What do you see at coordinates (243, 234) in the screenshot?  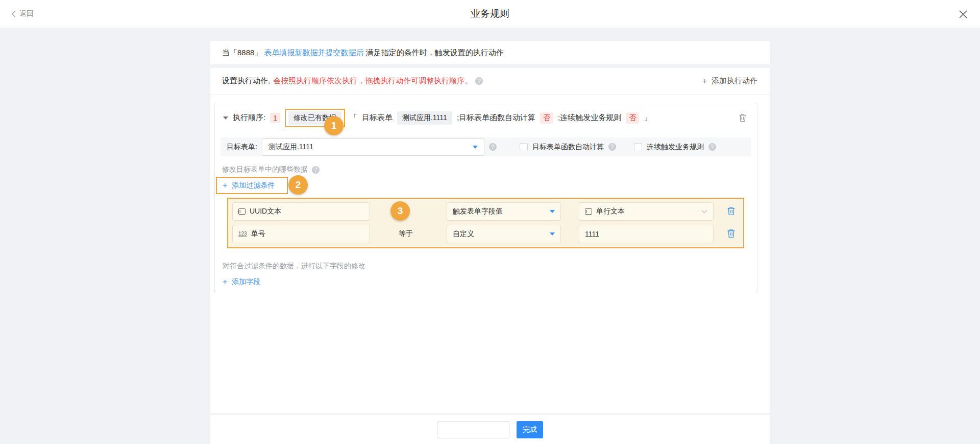 I see `number-icon: 123` at bounding box center [243, 234].